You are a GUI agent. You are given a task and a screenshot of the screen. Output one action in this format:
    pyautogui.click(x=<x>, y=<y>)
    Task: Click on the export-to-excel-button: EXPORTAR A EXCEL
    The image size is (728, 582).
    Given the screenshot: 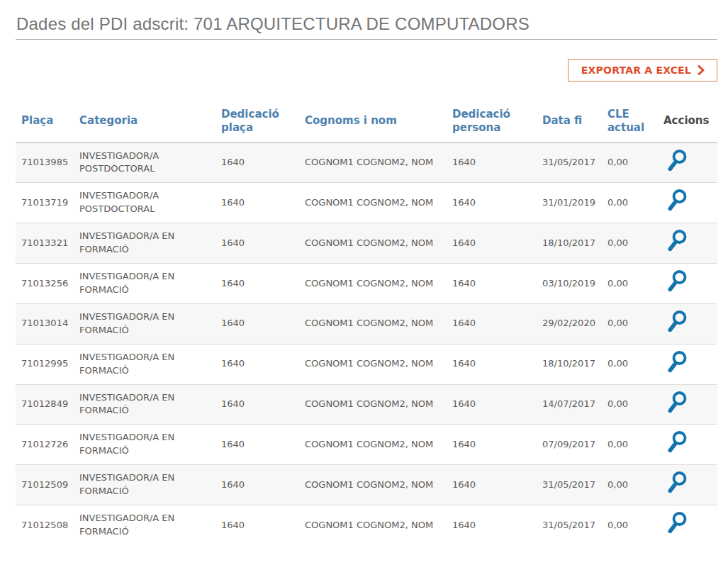 What is the action you would take?
    pyautogui.click(x=642, y=70)
    